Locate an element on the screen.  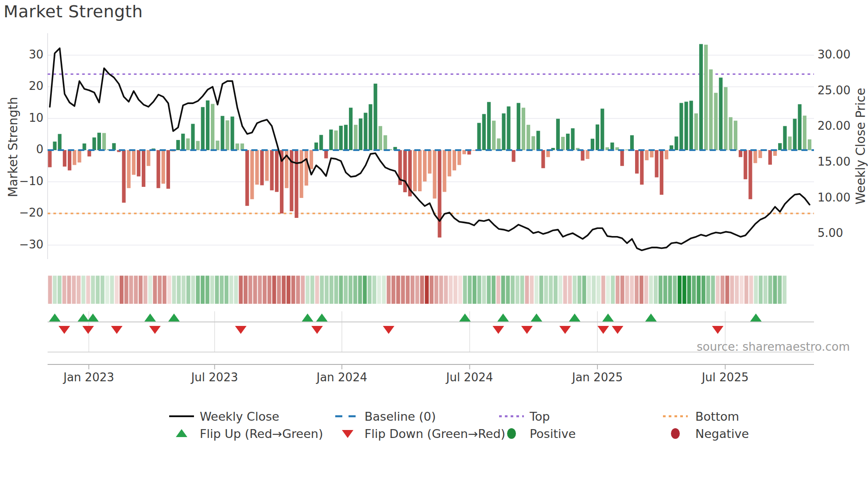
flip-down-icon is located at coordinates (348, 434).